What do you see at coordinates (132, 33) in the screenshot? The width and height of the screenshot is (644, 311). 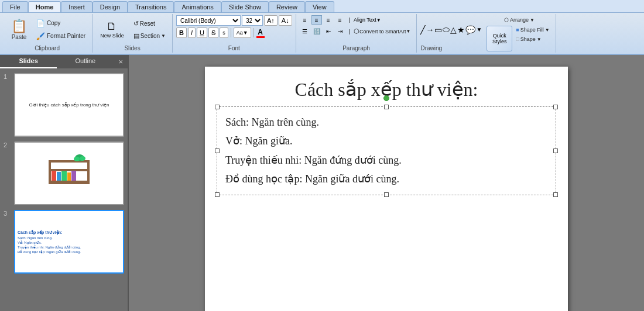 I see `slides-group: 🗋 New Slide ↺ Reset ▤ Section ▼ Slides` at bounding box center [132, 33].